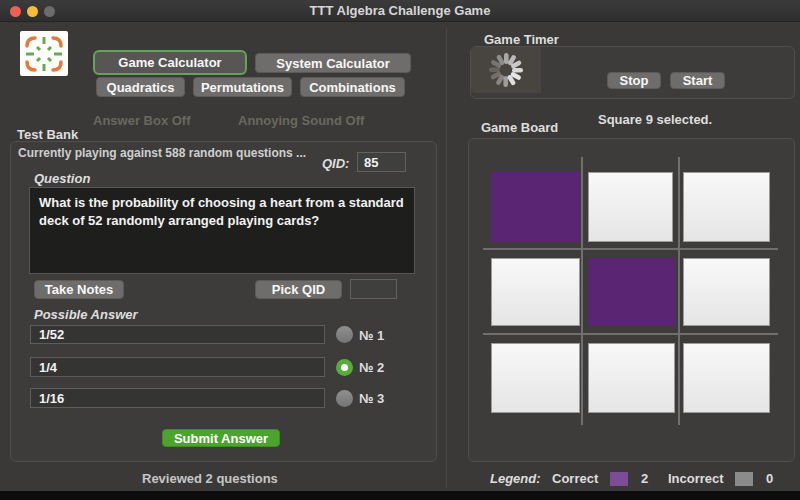  I want to click on answer-box-toggle: Answer Box Off, so click(142, 120).